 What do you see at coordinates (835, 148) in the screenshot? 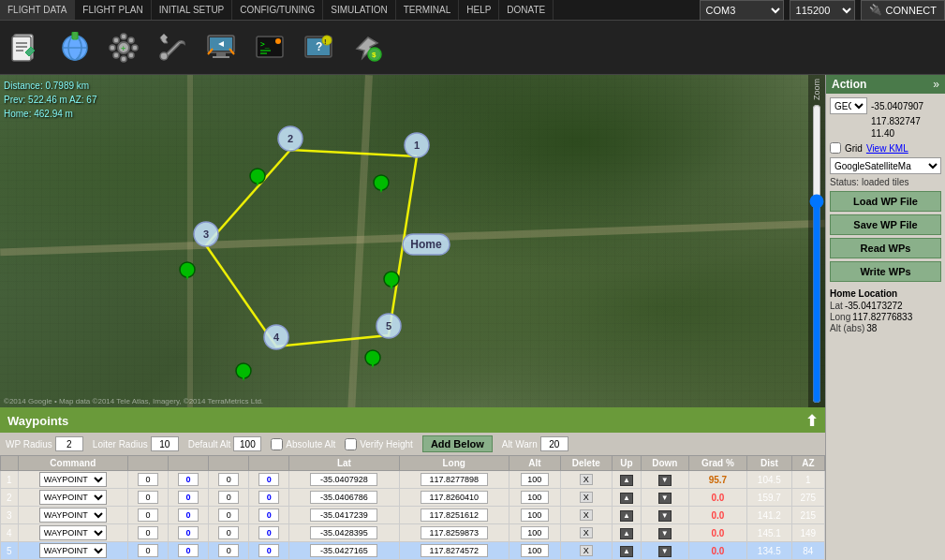
I see `grid-checkbox` at bounding box center [835, 148].